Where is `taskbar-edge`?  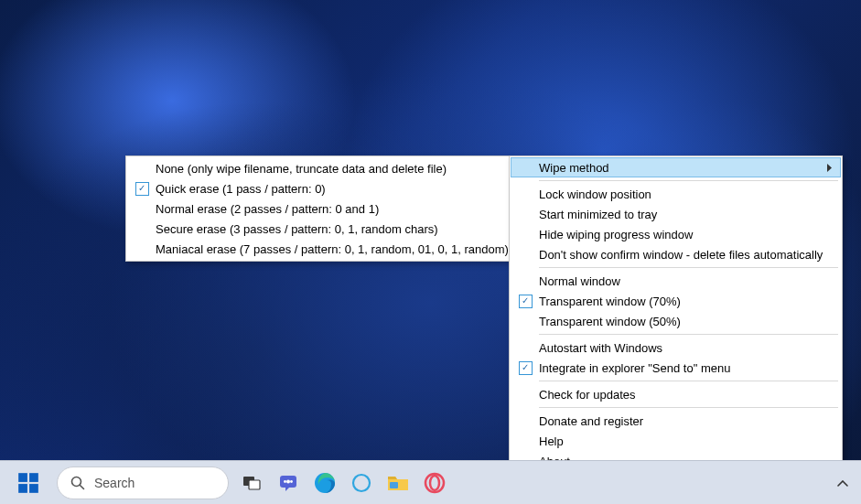
taskbar-edge is located at coordinates (325, 483).